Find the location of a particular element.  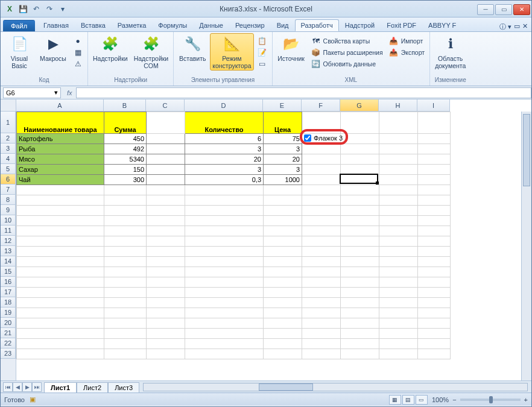

tab-вставка: Вставка is located at coordinates (93, 25).